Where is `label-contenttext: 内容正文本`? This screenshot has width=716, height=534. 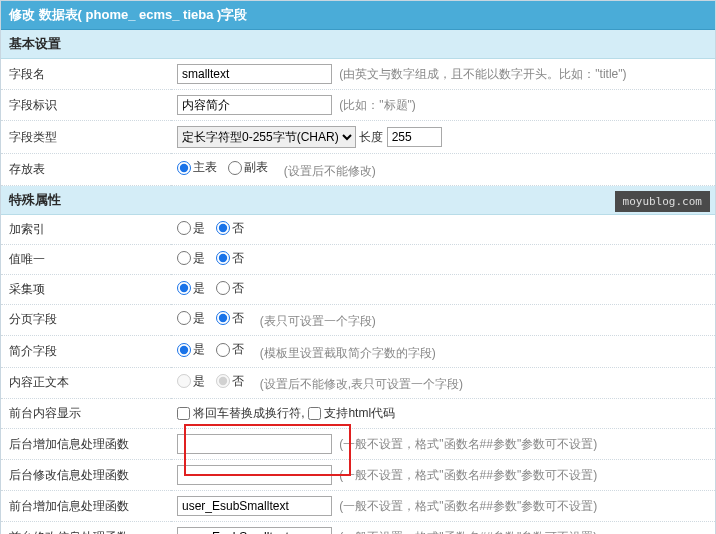
label-contenttext: 内容正文本 is located at coordinates (86, 383).